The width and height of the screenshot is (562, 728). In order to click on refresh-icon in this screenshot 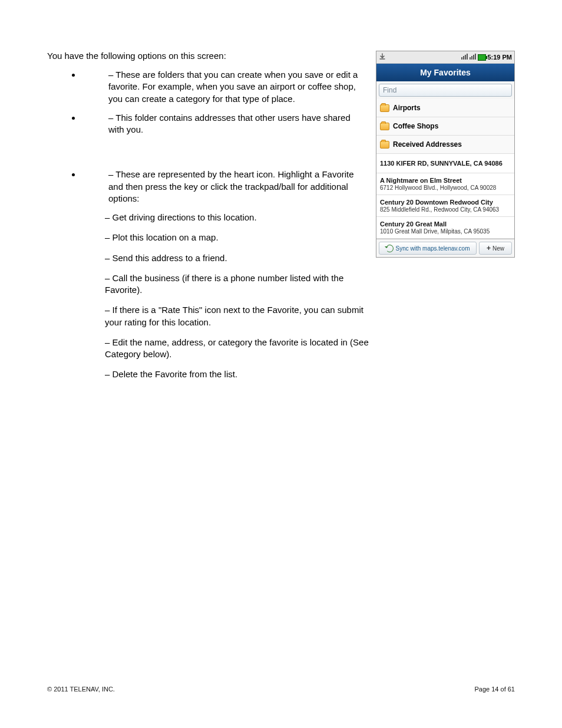, I will do `click(390, 249)`.